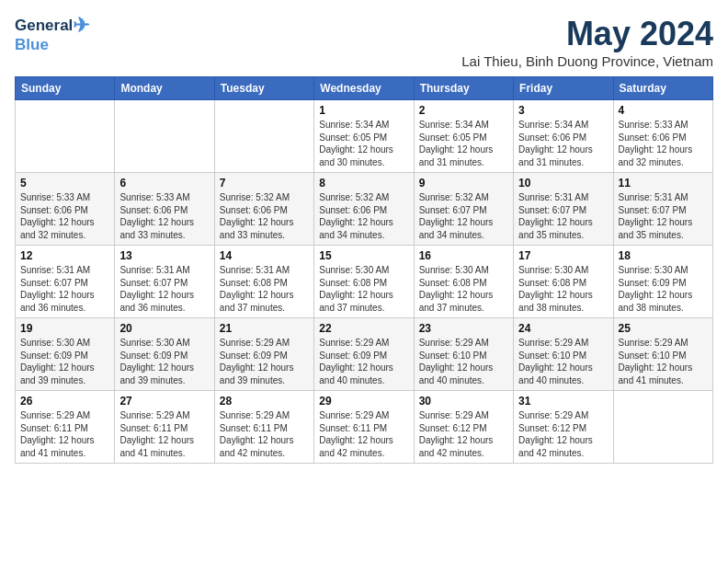 This screenshot has height=563, width=728. What do you see at coordinates (463, 216) in the screenshot?
I see `day-info: Sunrise: 5:32 AM Sunset: 6:07 PM Dayligh…` at bounding box center [463, 216].